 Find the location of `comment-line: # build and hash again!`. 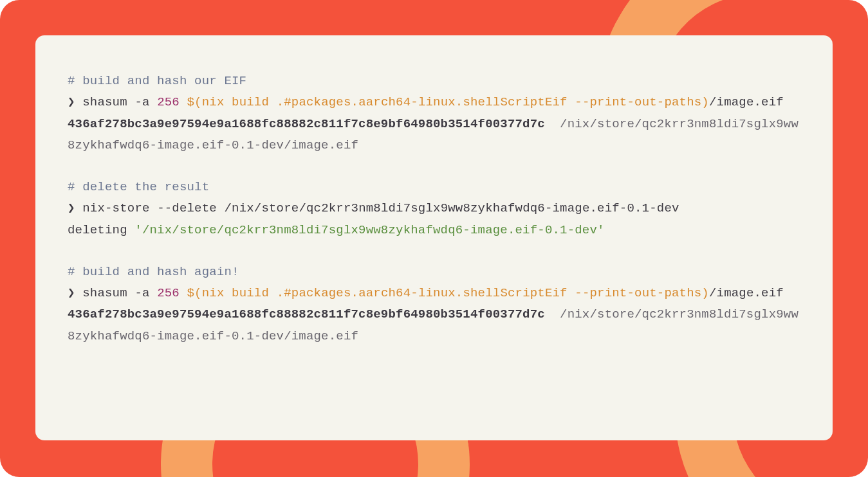

comment-line: # build and hash again! is located at coordinates (153, 272).